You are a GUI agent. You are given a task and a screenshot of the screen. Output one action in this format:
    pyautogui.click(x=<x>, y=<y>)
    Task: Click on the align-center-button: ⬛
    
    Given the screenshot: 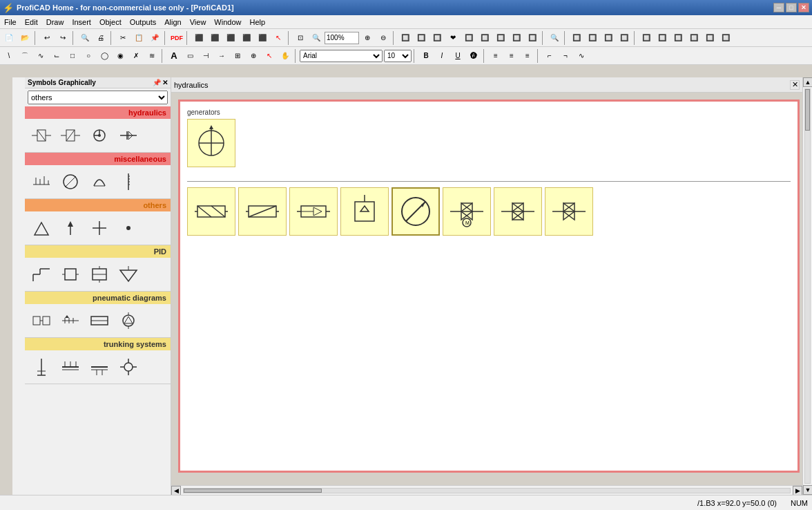 What is the action you would take?
    pyautogui.click(x=215, y=38)
    